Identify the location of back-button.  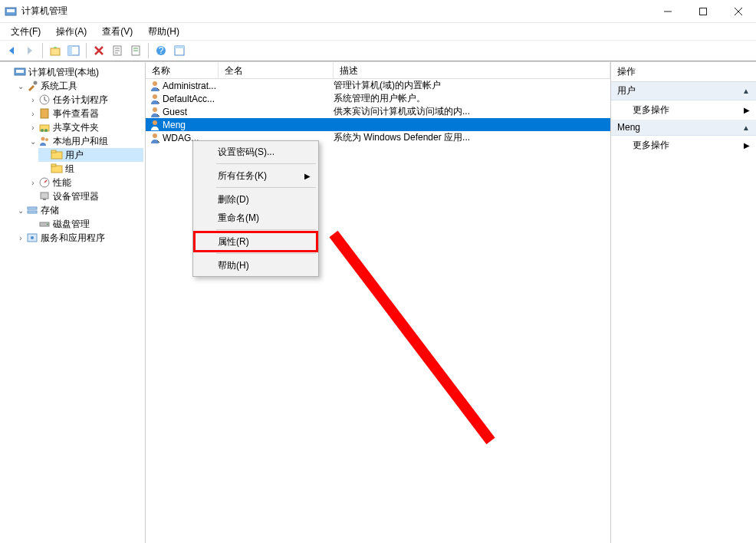
(12, 51).